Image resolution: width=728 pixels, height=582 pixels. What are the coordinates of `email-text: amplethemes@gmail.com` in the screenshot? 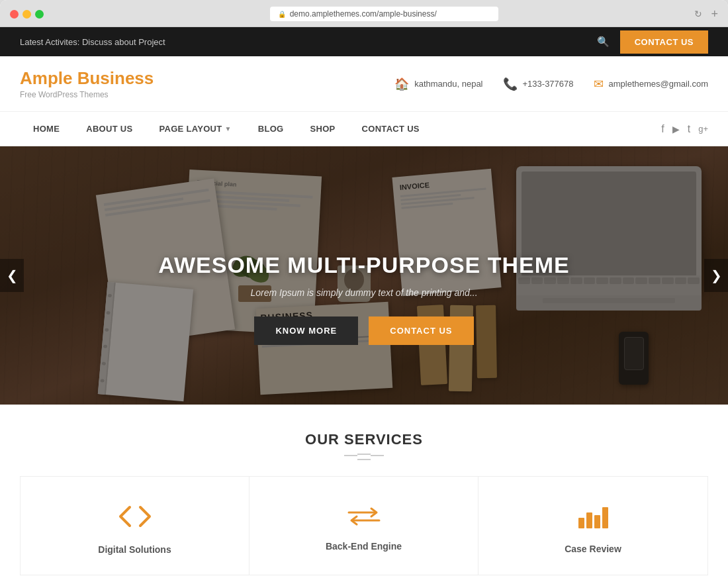 It's located at (659, 83).